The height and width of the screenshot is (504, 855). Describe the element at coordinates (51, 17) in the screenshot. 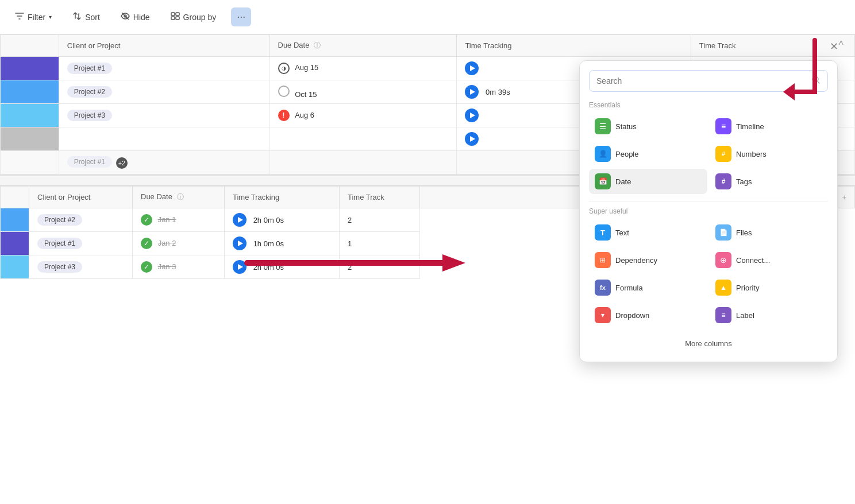

I see `filter-chevron-icon: ▾` at that location.